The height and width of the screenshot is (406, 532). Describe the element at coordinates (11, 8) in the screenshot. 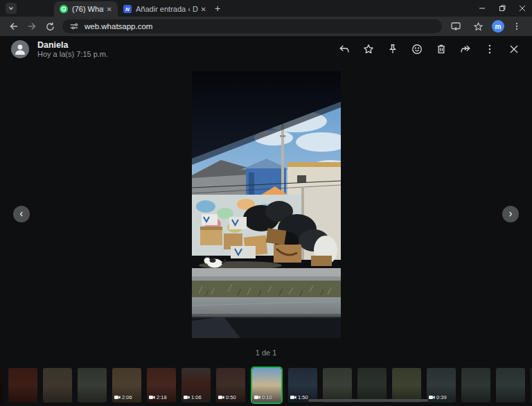

I see `tab-search-button` at that location.